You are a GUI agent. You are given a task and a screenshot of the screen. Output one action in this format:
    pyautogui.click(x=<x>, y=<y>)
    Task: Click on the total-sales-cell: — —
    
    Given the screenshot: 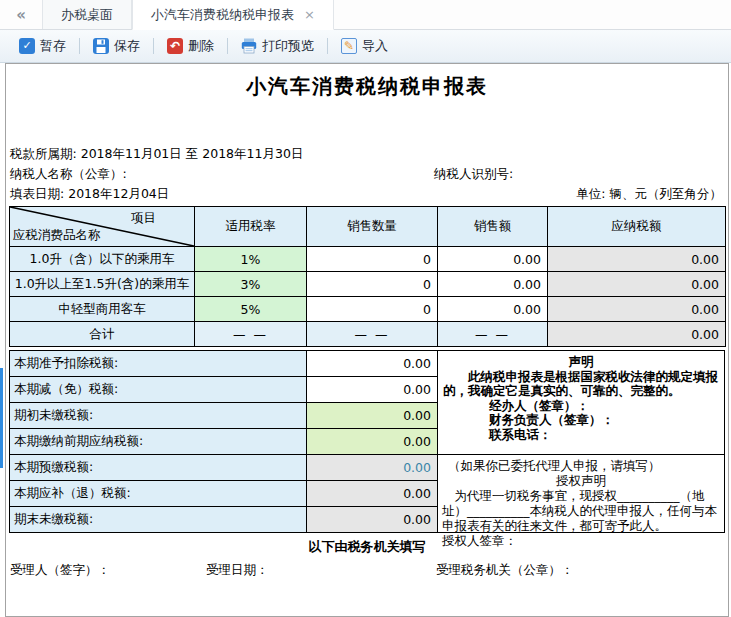 What is the action you would take?
    pyautogui.click(x=493, y=334)
    